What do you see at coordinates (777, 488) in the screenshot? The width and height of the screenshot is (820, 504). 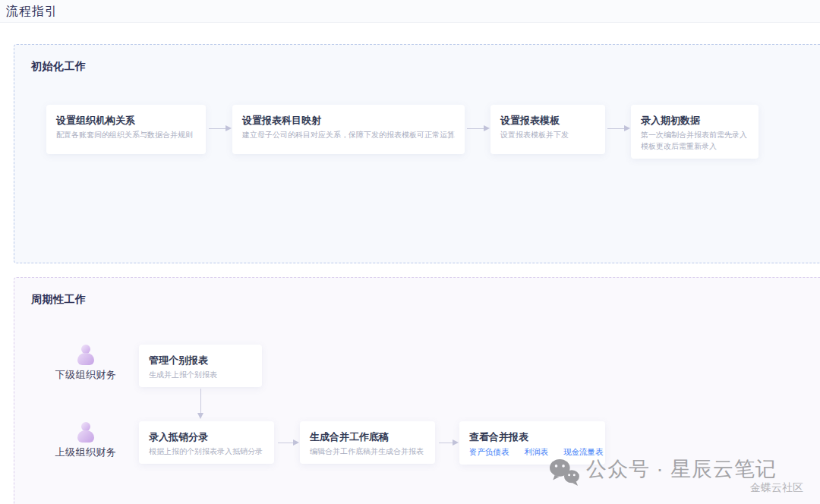 I see `watermark-subtext: 金蝶云社区` at bounding box center [777, 488].